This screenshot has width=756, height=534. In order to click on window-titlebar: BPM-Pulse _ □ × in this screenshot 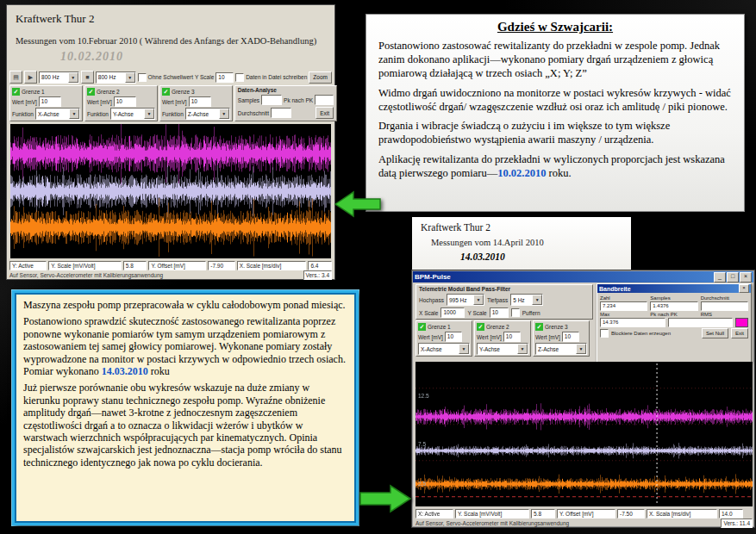, I will do `click(583, 277)`.